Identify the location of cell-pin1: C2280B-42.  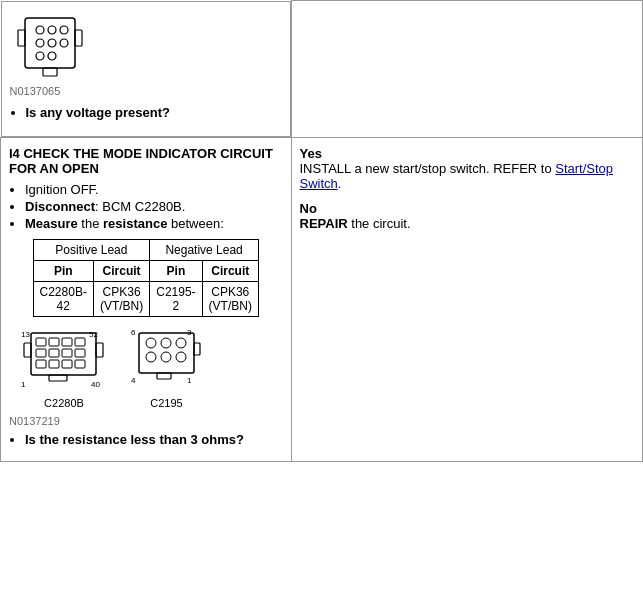
(63, 298).